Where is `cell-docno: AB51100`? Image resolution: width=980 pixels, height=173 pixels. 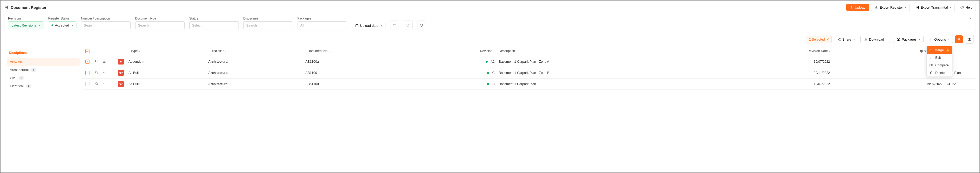
cell-docno: AB51100 is located at coordinates (362, 84).